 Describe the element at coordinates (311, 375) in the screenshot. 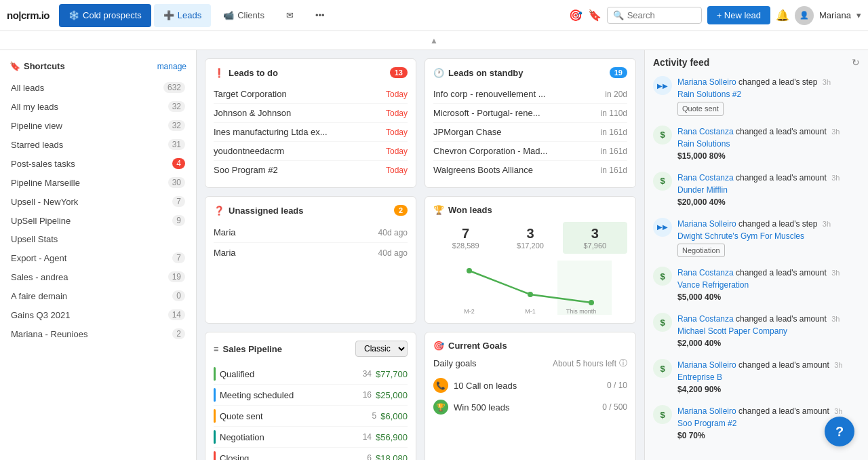

I see `pipeline-row-qualified: Qualified 34 $77,700` at that location.